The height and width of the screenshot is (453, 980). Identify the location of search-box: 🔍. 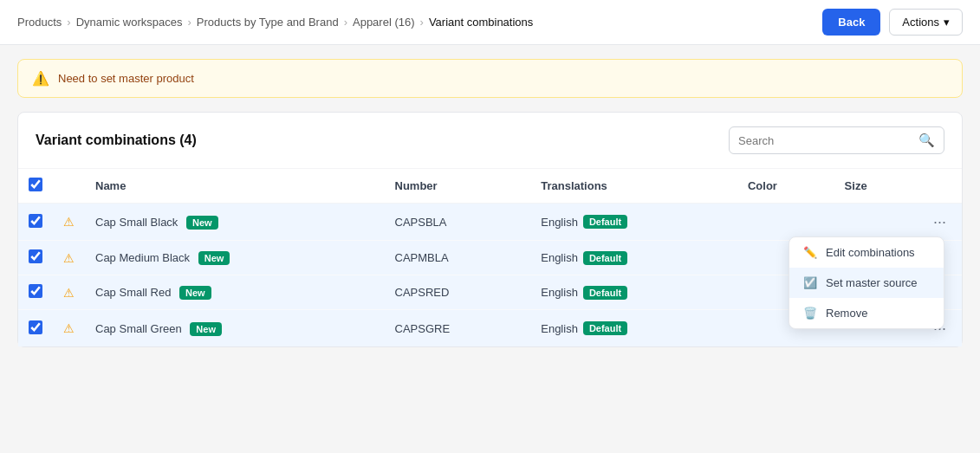
(837, 140).